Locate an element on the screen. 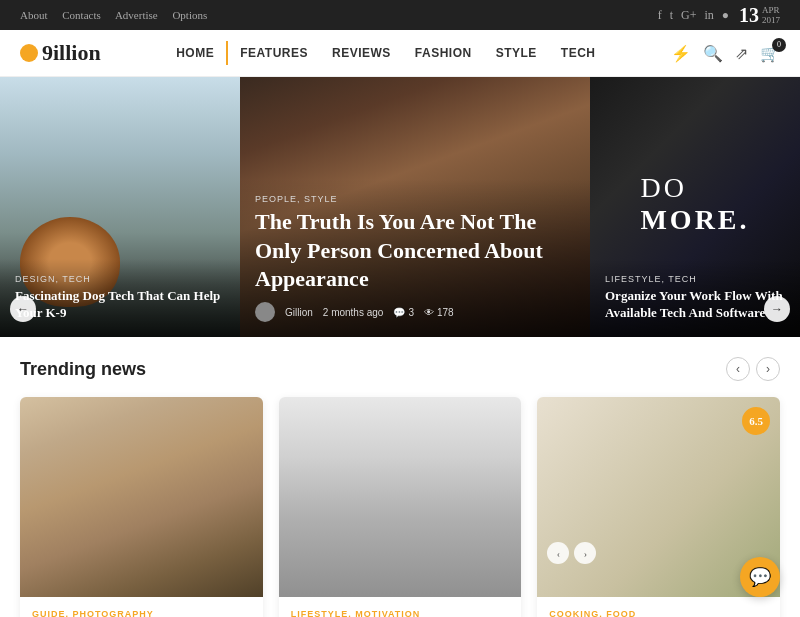 The height and width of the screenshot is (617, 800). hero-center-avatar is located at coordinates (265, 312).